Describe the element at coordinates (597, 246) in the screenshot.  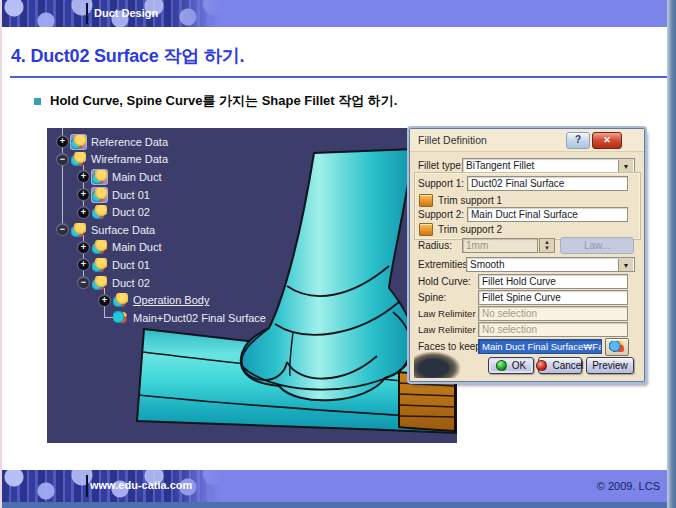
I see `law-button: Law...` at that location.